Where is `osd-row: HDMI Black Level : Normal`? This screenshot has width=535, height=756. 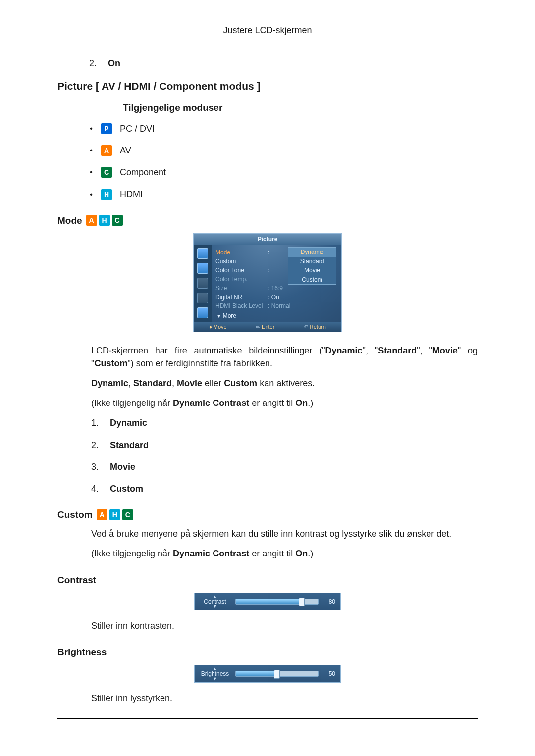 osd-row: HDMI Black Level : Normal is located at coordinates (277, 306).